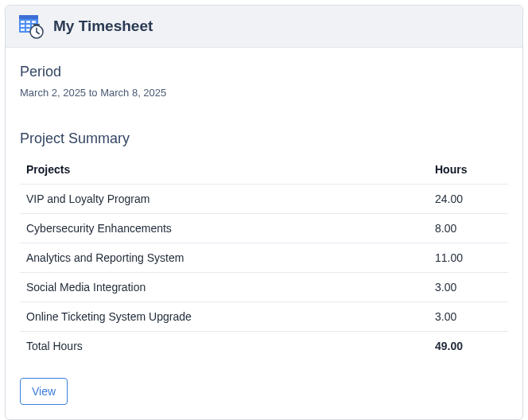 Image resolution: width=528 pixels, height=420 pixels. What do you see at coordinates (44, 391) in the screenshot?
I see `view-button: View` at bounding box center [44, 391].